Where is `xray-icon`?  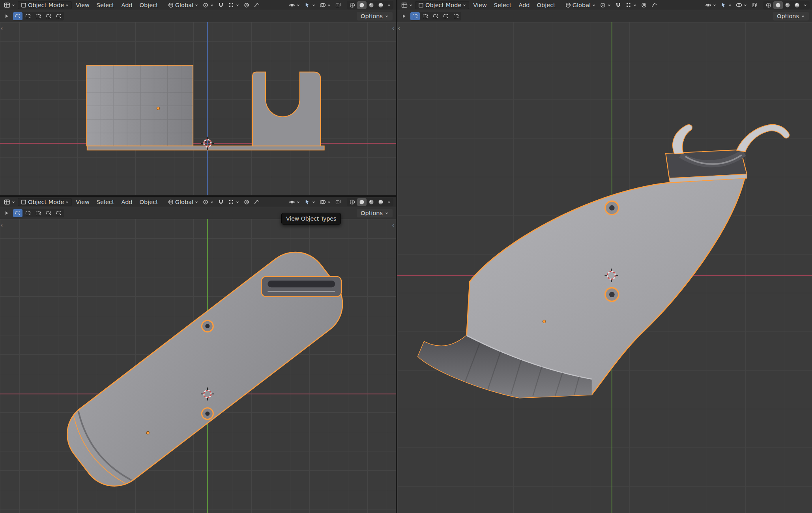
xray-icon is located at coordinates (338, 5).